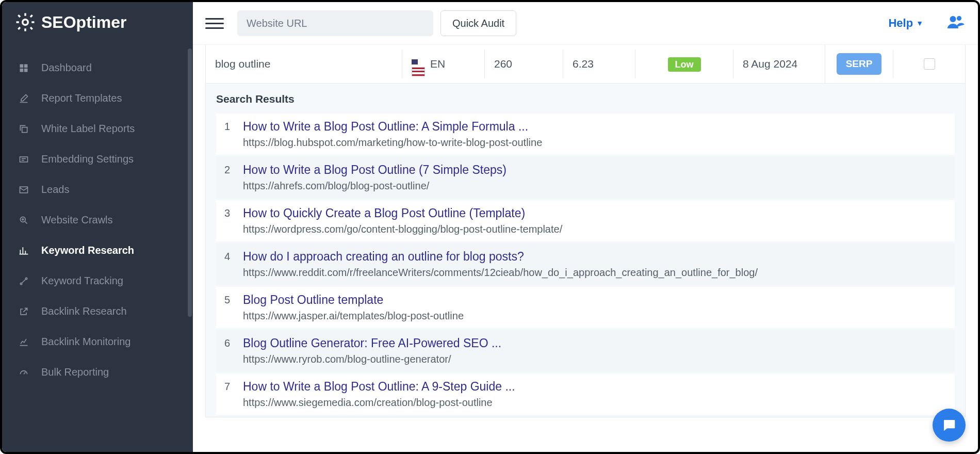  Describe the element at coordinates (437, 64) in the screenshot. I see `language-code: EN` at that location.